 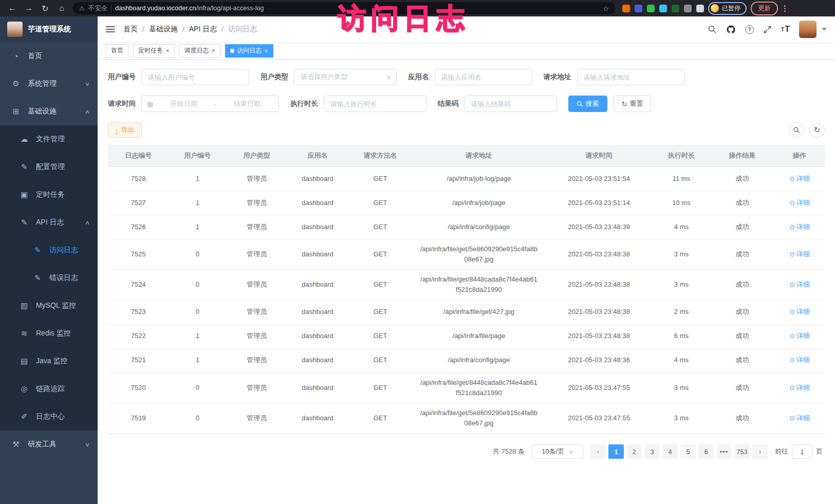 What do you see at coordinates (49, 273) in the screenshot?
I see `sidebar-menu: ◔ 首页 ⚙ 系统管理 ∨ ⊞ 基础设施 ∧ ☁ 文件管理 ✎ 配置管理 ▣ 定…` at bounding box center [49, 273].